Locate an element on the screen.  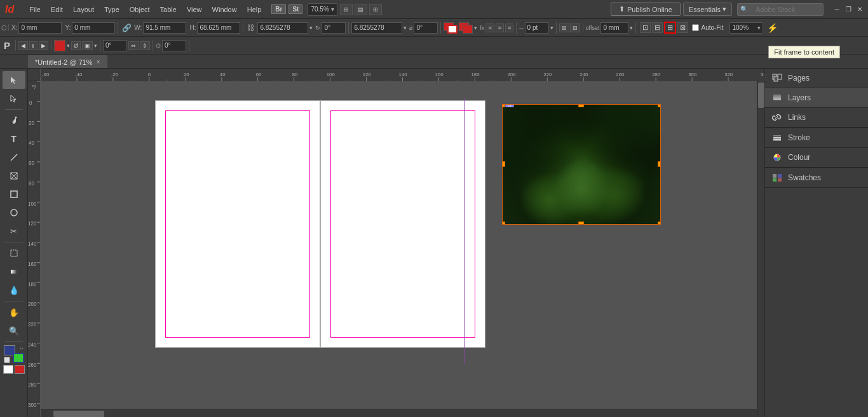
essentials-button: Essentials ▾ is located at coordinates (708, 9).